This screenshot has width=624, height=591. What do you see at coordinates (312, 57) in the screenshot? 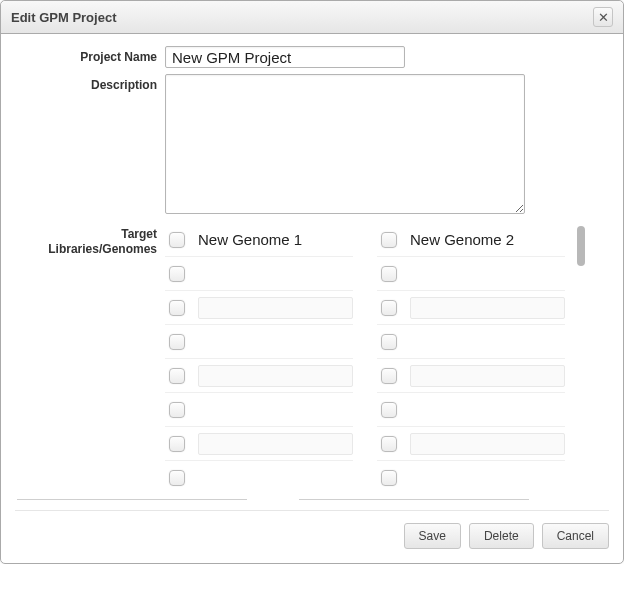
I see `project-name-row: Project Name` at bounding box center [312, 57].